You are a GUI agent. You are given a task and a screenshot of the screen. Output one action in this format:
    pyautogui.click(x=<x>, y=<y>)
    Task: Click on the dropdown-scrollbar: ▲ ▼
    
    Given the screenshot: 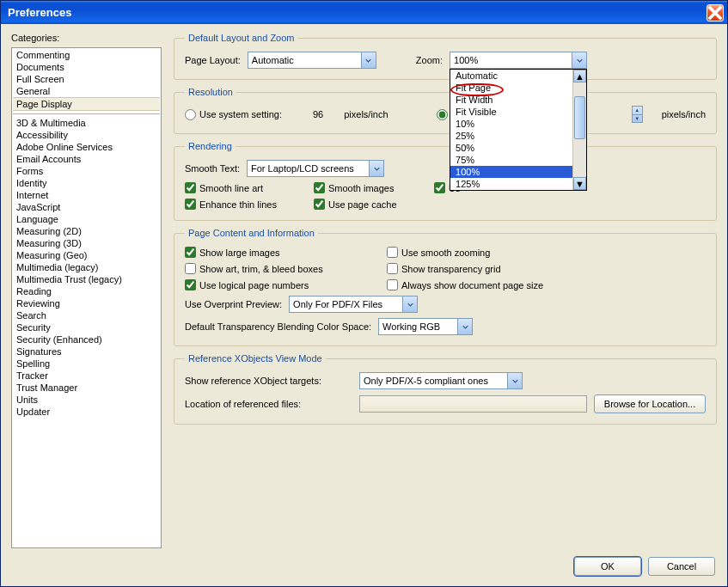 What is the action you would take?
    pyautogui.click(x=579, y=130)
    